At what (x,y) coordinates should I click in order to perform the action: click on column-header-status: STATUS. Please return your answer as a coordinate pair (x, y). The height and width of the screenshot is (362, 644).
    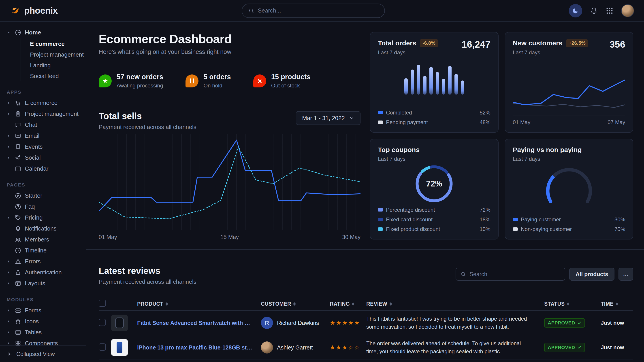
    Looking at the image, I should click on (572, 304).